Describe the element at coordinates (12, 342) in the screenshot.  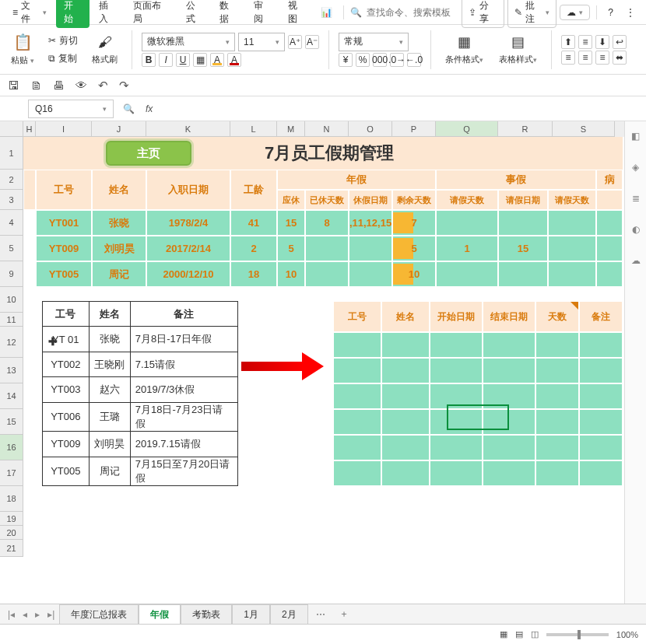
I see `row-header: 12` at that location.